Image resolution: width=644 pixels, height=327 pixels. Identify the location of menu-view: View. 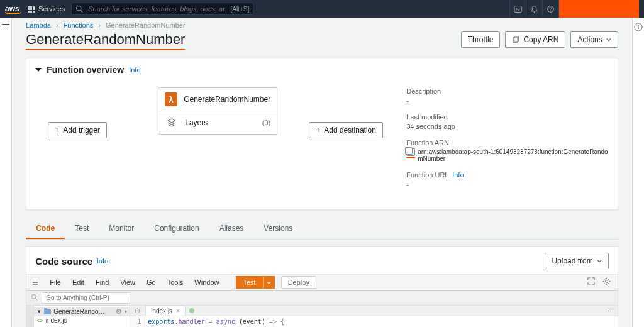
(128, 282).